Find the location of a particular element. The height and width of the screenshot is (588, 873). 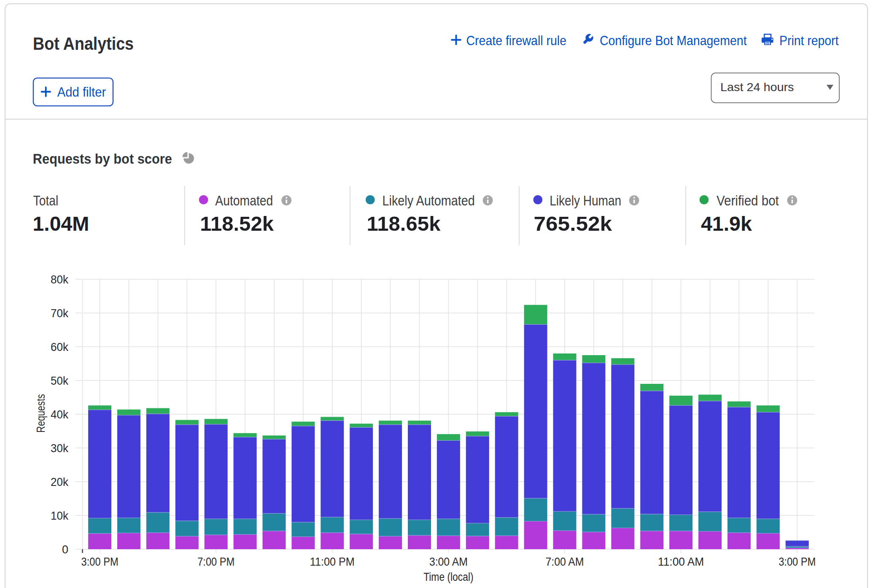

svg-text: Requests is located at coordinates (41, 413).